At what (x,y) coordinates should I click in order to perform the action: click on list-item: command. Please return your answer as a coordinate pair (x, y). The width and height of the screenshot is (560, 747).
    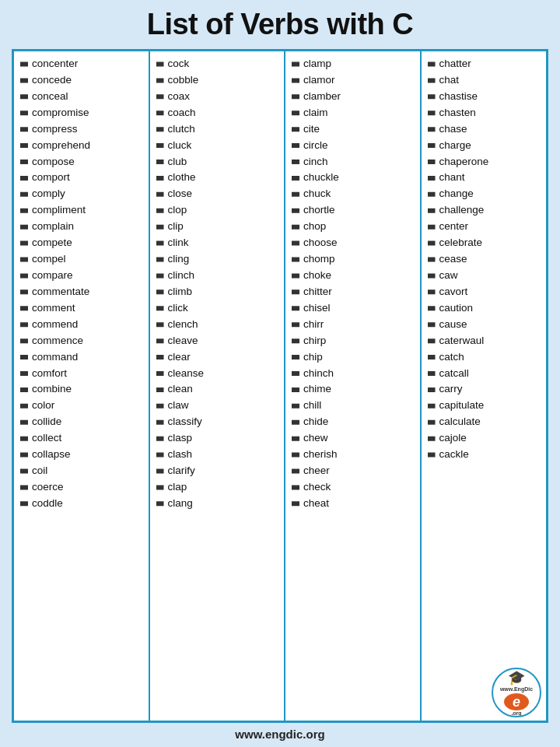
    Looking at the image, I should click on (82, 358).